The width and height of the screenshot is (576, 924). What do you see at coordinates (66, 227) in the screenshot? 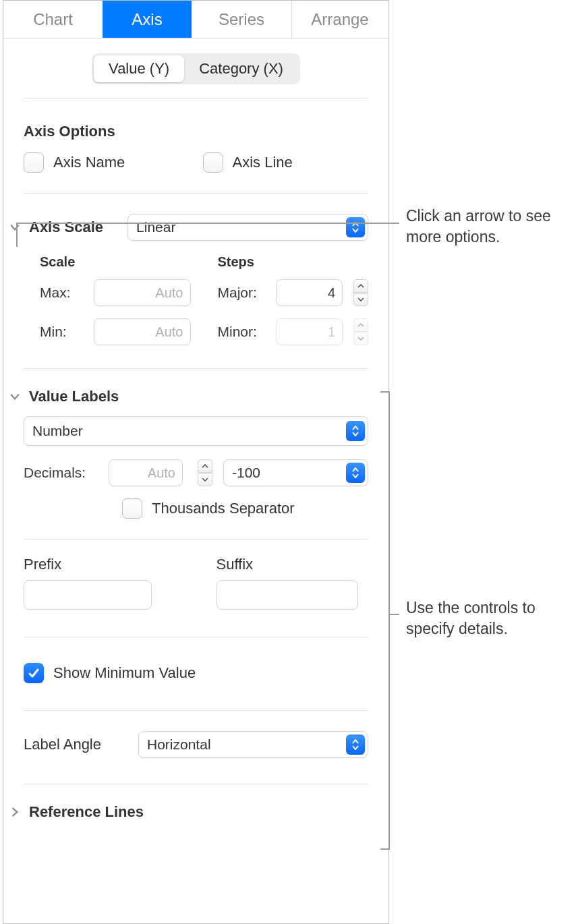
I see `axis-scale-title: Axis Scale` at bounding box center [66, 227].